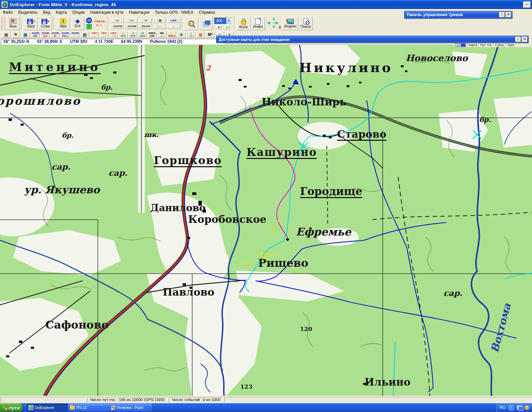  I want to click on antivirus-tray-icon, so click(527, 408).